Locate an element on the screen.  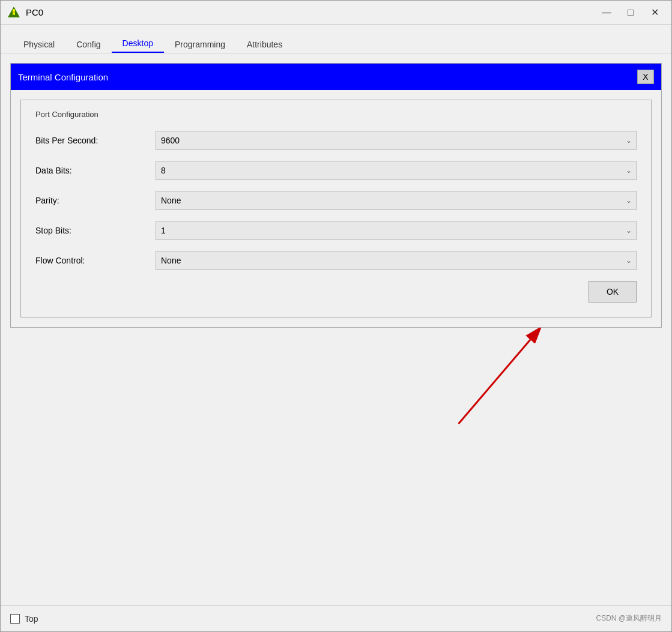
parity-select-wrapper: NoneEvenOddMarkSpace ⌄ is located at coordinates (396, 200).